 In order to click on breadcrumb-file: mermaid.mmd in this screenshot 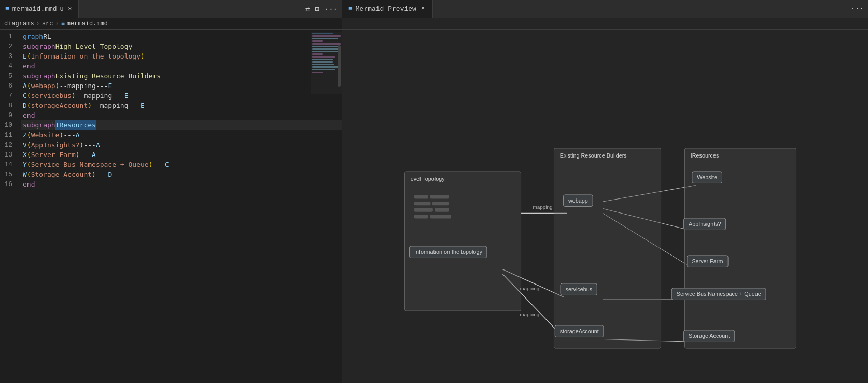, I will do `click(87, 24)`.